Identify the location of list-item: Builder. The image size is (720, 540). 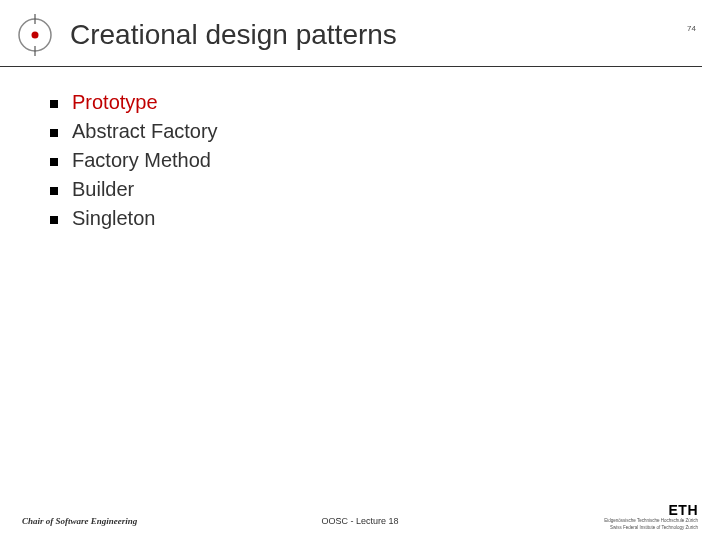
(385, 190).